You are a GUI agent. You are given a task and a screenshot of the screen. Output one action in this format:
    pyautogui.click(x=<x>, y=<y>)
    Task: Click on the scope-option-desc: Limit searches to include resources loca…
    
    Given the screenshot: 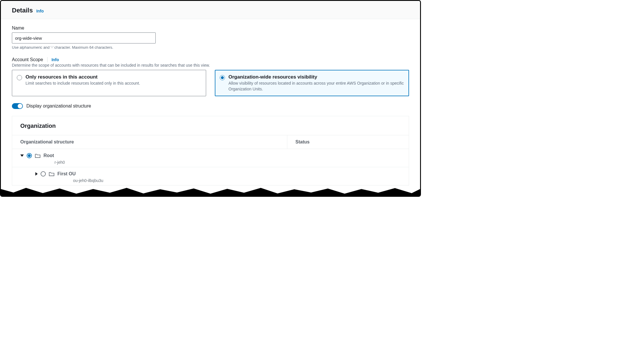 What is the action you would take?
    pyautogui.click(x=83, y=83)
    